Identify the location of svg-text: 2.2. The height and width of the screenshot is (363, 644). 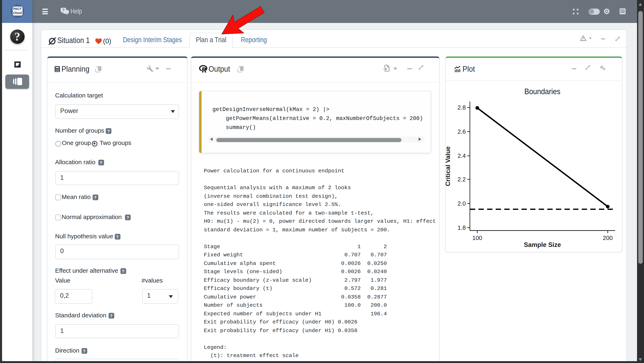
(462, 179).